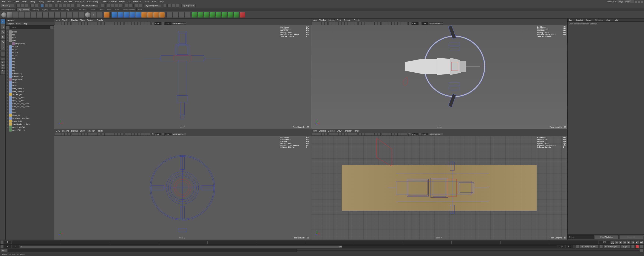 The image size is (644, 256). I want to click on menu-create: Create, so click(16, 1).